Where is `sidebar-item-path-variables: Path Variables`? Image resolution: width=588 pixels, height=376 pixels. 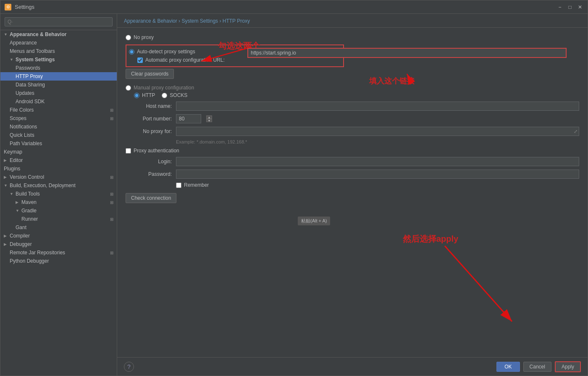
sidebar-item-path-variables: Path Variables is located at coordinates (59, 144).